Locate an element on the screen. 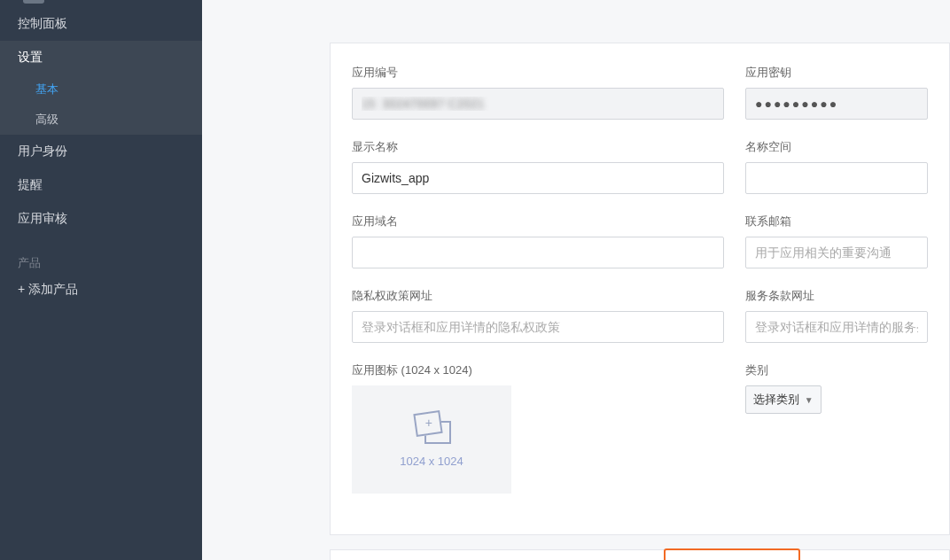  label-namespace: 名称空间 is located at coordinates (837, 147).